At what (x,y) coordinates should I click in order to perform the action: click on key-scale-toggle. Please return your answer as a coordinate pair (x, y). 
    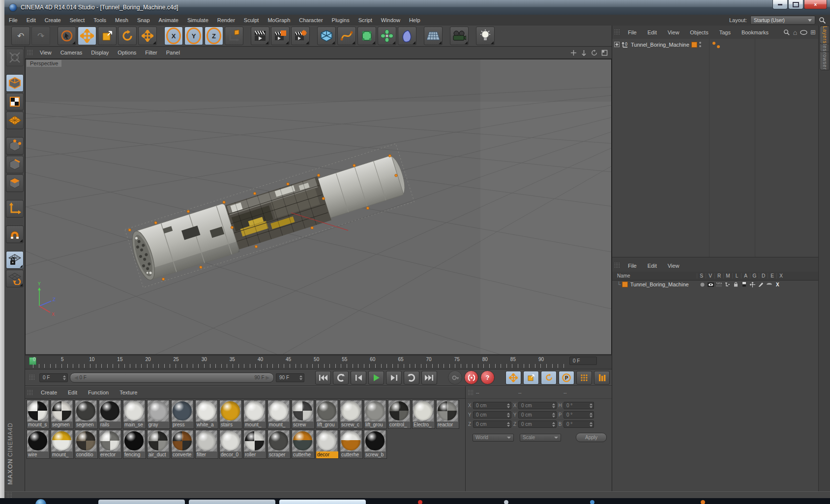
    Looking at the image, I should click on (531, 378).